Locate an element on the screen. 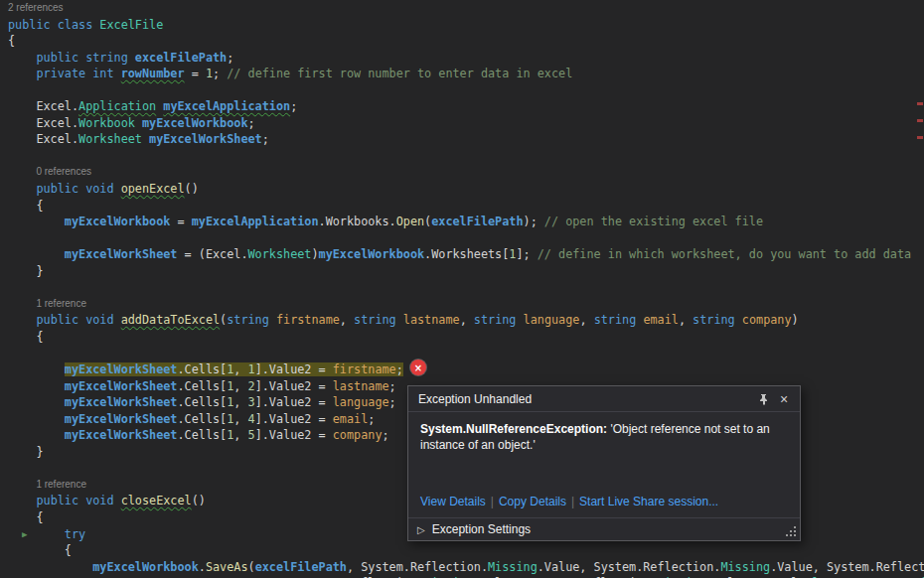  current-statement-highlight: myExcelWorkSheet.Cells[1, 1].Value2 = fi… is located at coordinates (234, 369).